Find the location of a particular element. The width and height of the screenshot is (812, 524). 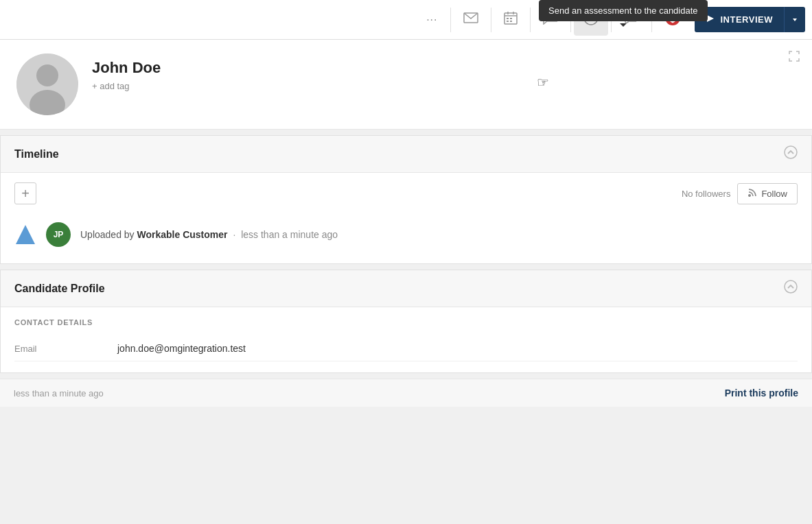

plus-icon: + is located at coordinates (25, 193).